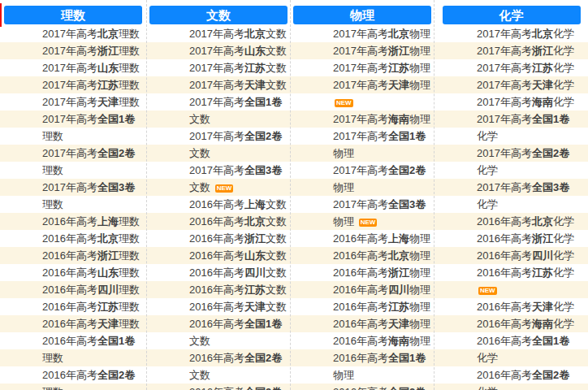 This screenshot has height=390, width=588. I want to click on paper-link: 2016年高考四川化学, so click(525, 255).